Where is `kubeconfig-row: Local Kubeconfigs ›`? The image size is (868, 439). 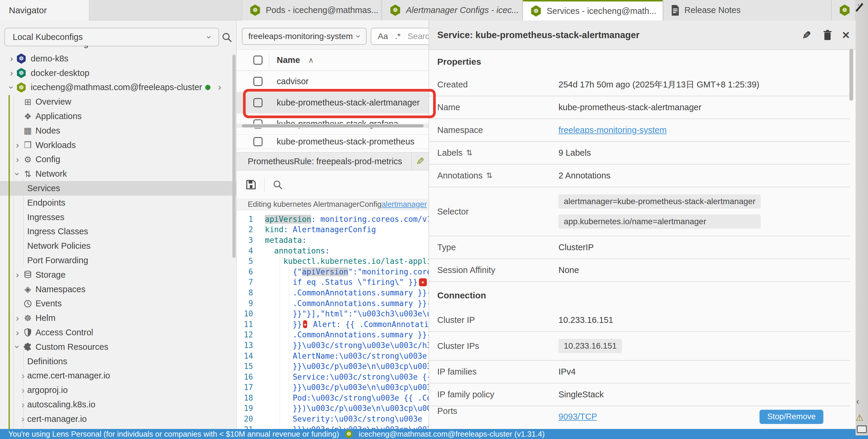
kubeconfig-row: Local Kubeconfigs › is located at coordinates (118, 34).